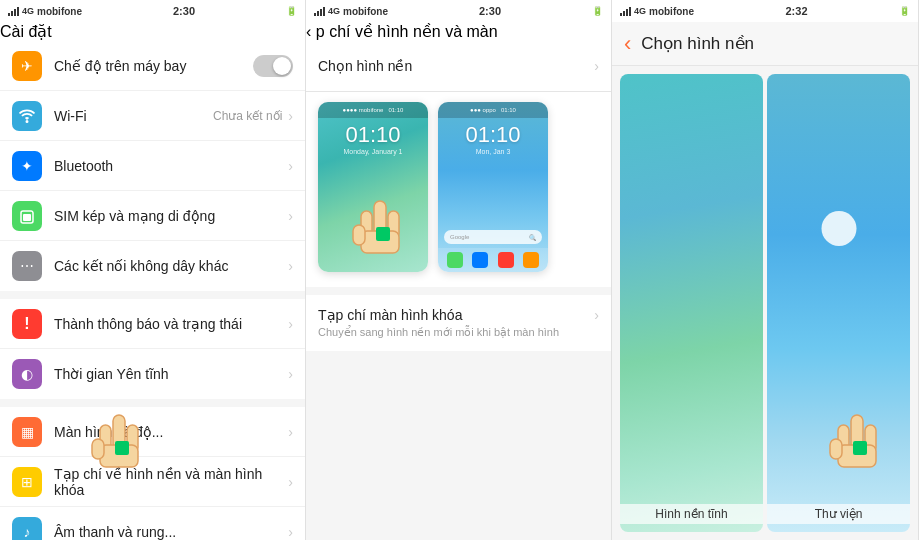 The height and width of the screenshot is (540, 919). What do you see at coordinates (640, 11) in the screenshot?
I see `network-type-3: 4G` at bounding box center [640, 11].